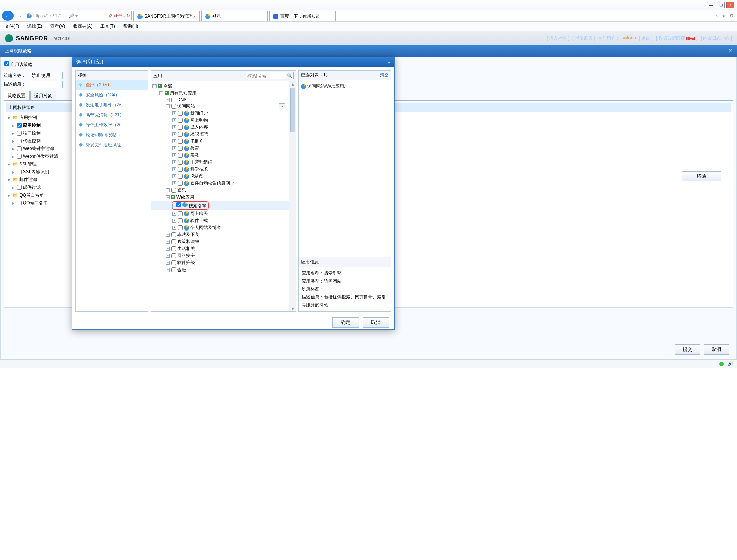 Image resolution: width=737 pixels, height=560 pixels. I want to click on forward-button: →, so click(20, 16).